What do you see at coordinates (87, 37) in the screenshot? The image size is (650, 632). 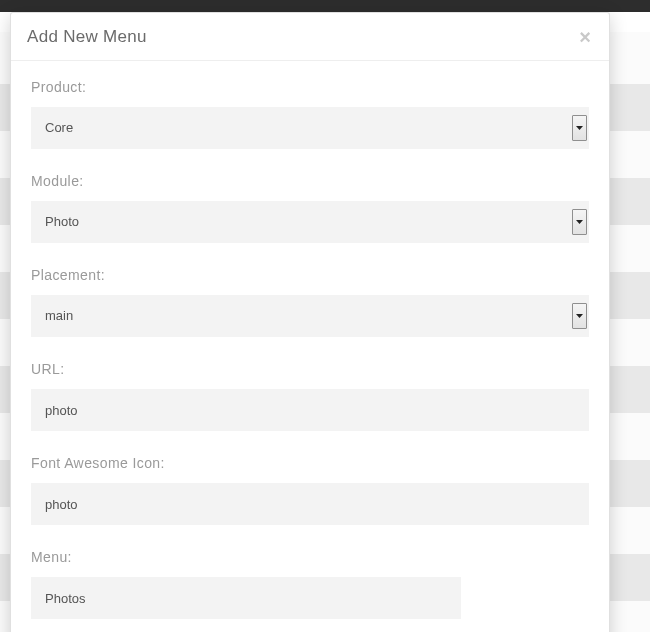 I see `modal-title: Add New Menu` at bounding box center [87, 37].